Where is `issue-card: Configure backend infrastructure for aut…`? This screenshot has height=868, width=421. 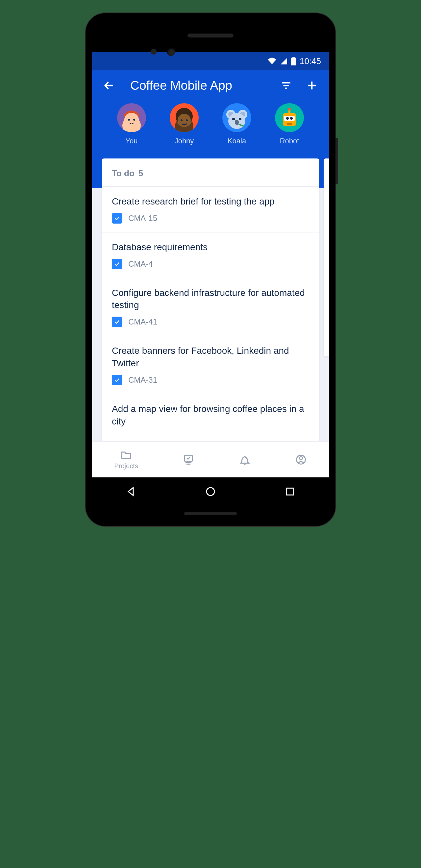 issue-card: Configure backend infrastructure for aut… is located at coordinates (210, 307).